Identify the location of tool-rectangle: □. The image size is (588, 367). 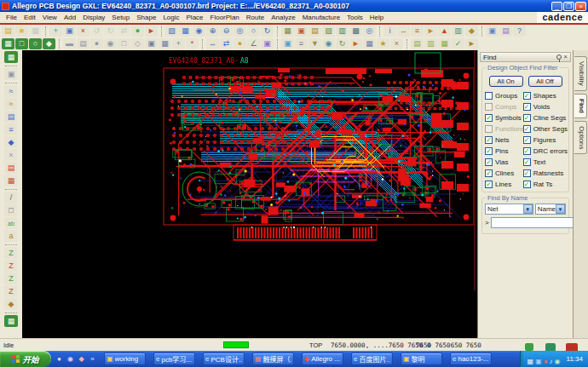
(124, 44).